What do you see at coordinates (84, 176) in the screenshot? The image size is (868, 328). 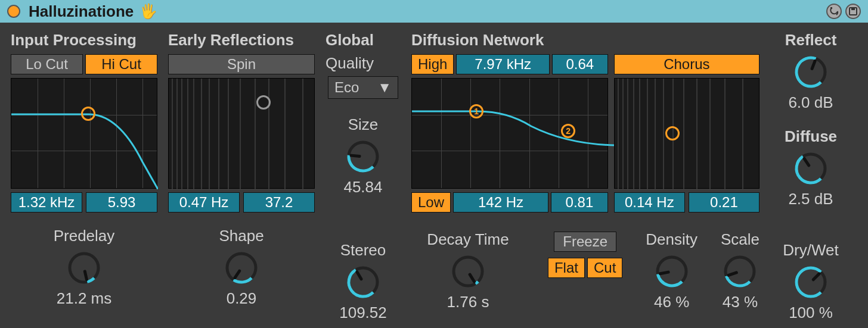 I see `input-processing-section: Input Processing Lo Cut Hi Cut 1.32 kHz …` at bounding box center [84, 176].